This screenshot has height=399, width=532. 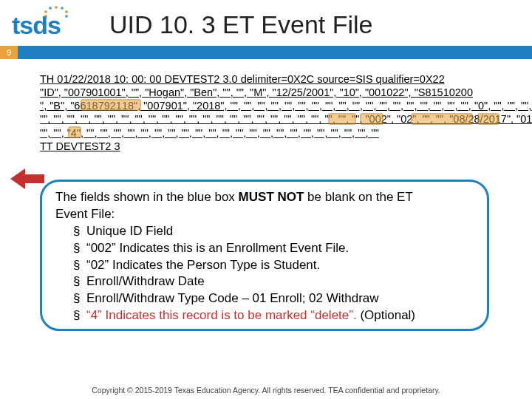 What do you see at coordinates (266, 390) in the screenshot?
I see `copyright-text: Copyright © 2015-2019 Texas Education Ag…` at bounding box center [266, 390].